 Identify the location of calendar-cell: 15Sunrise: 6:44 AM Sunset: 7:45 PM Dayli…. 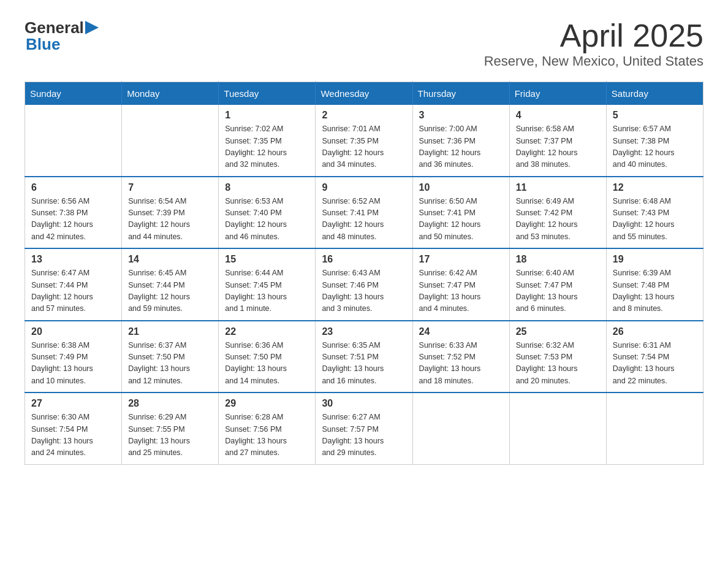
(267, 285).